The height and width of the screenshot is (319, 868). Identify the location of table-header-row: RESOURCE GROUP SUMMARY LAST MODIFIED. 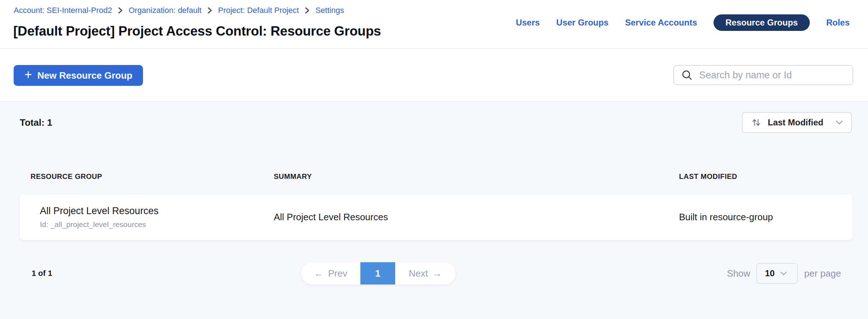
(436, 176).